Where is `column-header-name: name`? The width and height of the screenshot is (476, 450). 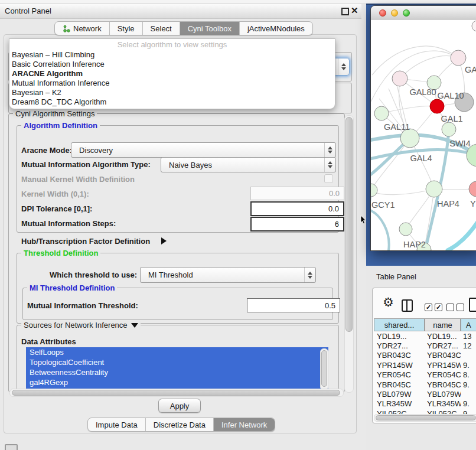
column-header-name: name is located at coordinates (443, 325).